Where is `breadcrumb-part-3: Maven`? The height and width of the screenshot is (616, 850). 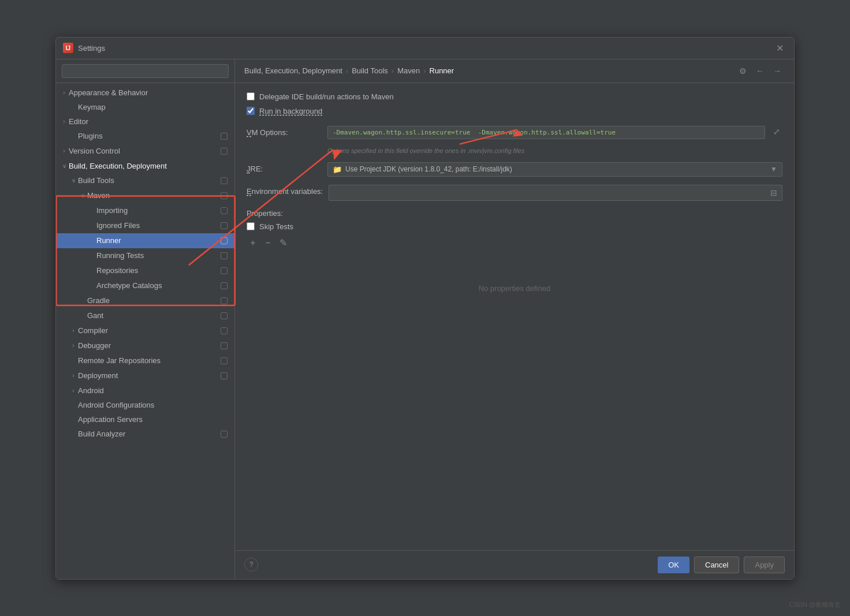
breadcrumb-part-3: Maven is located at coordinates (409, 70).